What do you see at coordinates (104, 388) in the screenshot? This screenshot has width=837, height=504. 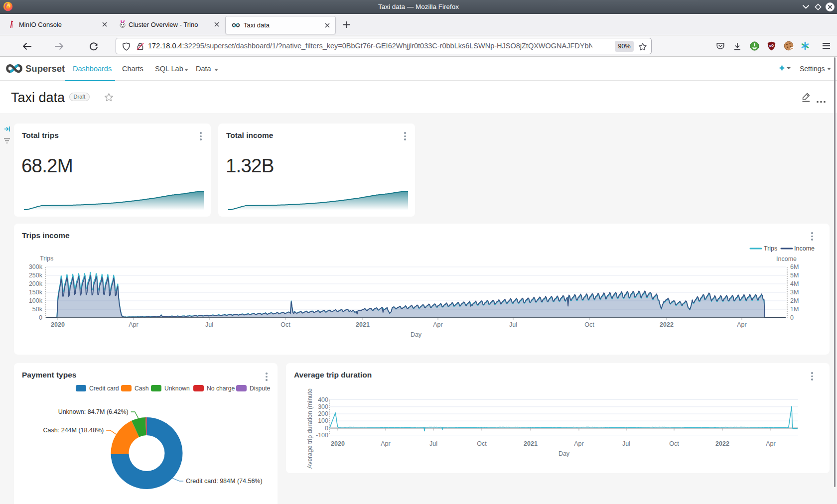 I see `svg-text: Credit card` at bounding box center [104, 388].